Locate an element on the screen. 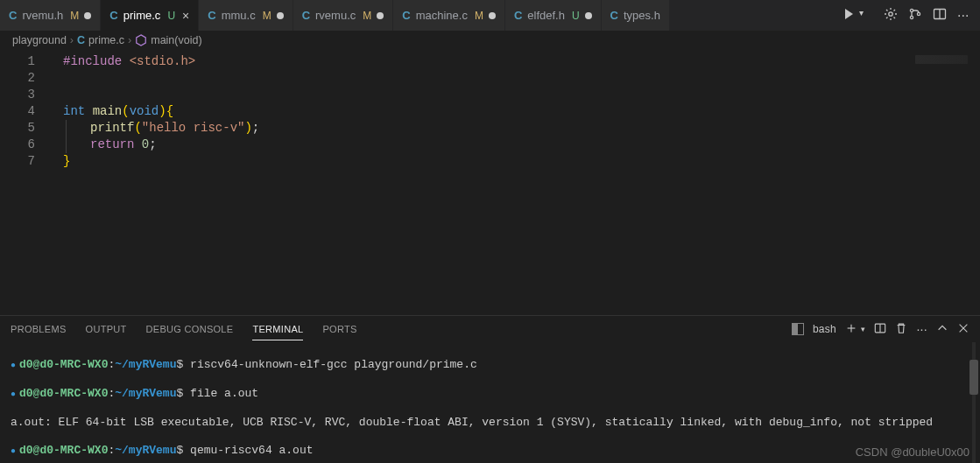  symbol-method-icon is located at coordinates (141, 40).